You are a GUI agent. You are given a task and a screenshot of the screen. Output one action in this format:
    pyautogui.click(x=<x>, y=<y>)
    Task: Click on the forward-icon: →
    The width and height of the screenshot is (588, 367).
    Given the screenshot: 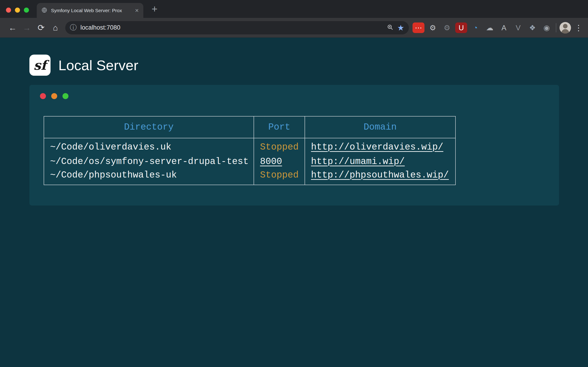 What is the action you would take?
    pyautogui.click(x=27, y=28)
    